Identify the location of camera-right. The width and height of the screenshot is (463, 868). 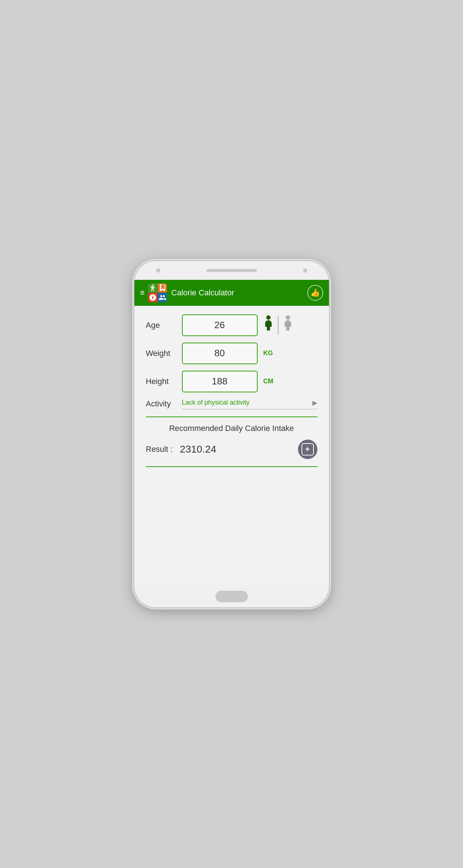
(305, 270).